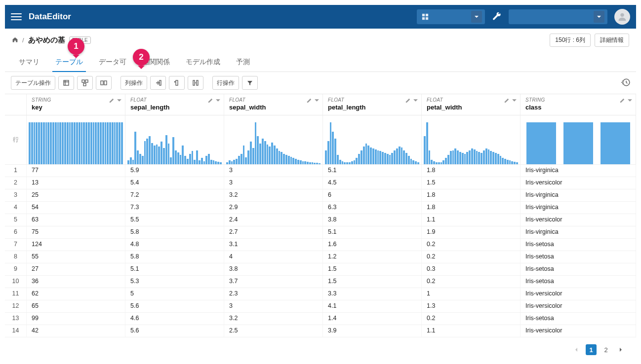  I want to click on column-header-sepal_length: FLOATsepal_length, so click(175, 105).